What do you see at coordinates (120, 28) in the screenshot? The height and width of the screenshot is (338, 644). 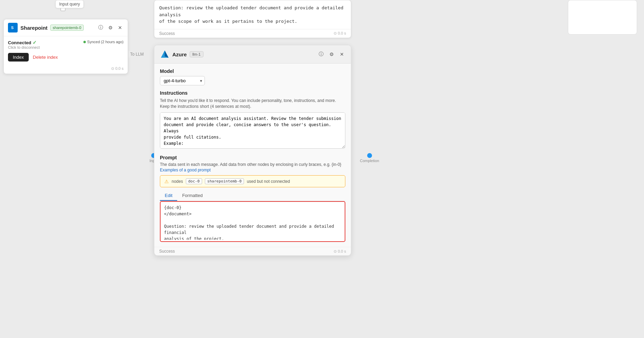 I see `close-icon: ✕` at bounding box center [120, 28].